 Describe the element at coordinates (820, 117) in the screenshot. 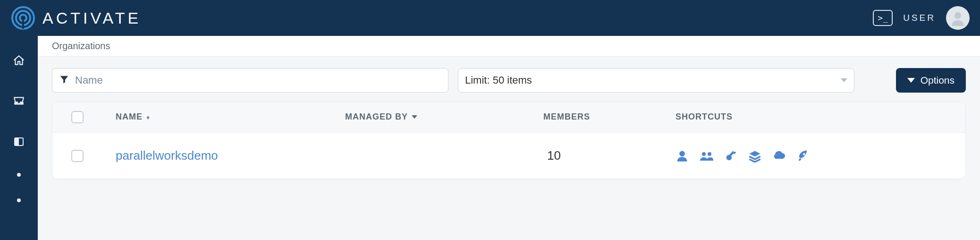

I see `column-shortcuts: SHORTCUTS` at that location.